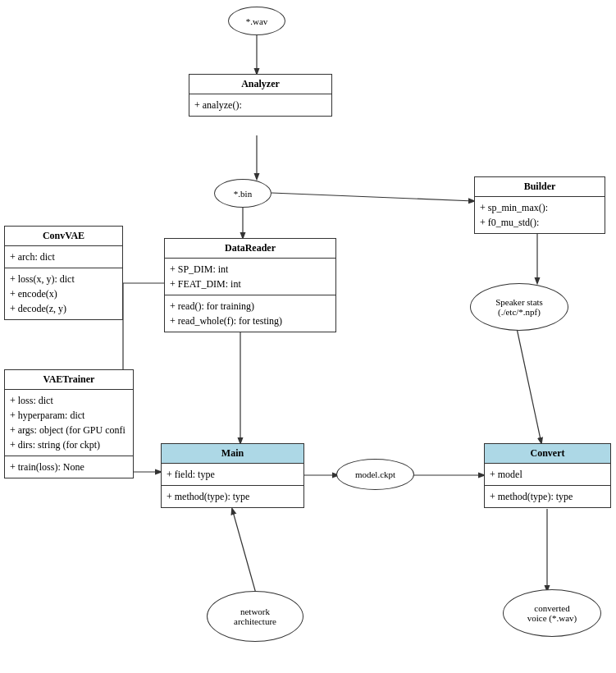 This screenshot has height=673, width=616. I want to click on model-ckpt-ellipse: model.ckpt, so click(376, 474).